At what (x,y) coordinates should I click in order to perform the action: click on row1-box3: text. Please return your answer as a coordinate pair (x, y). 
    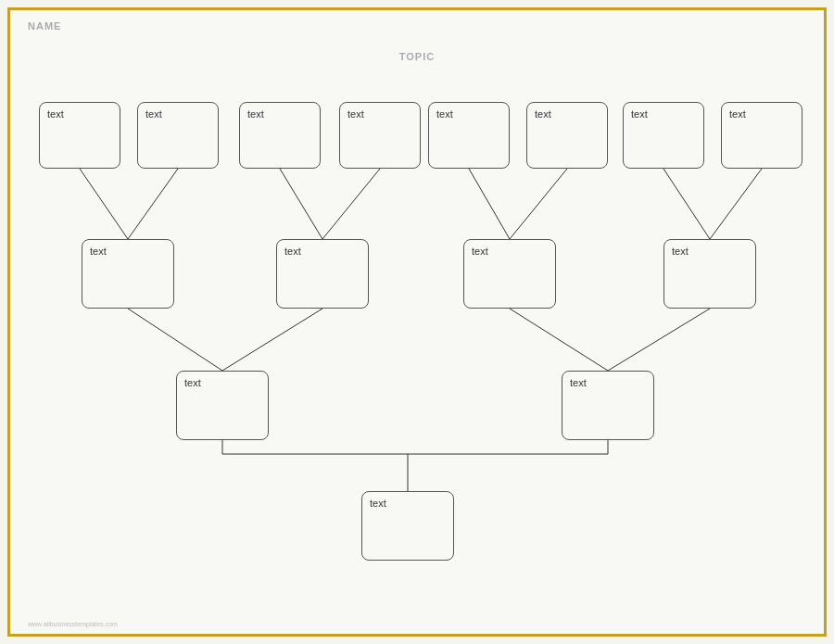
    Looking at the image, I should click on (280, 135).